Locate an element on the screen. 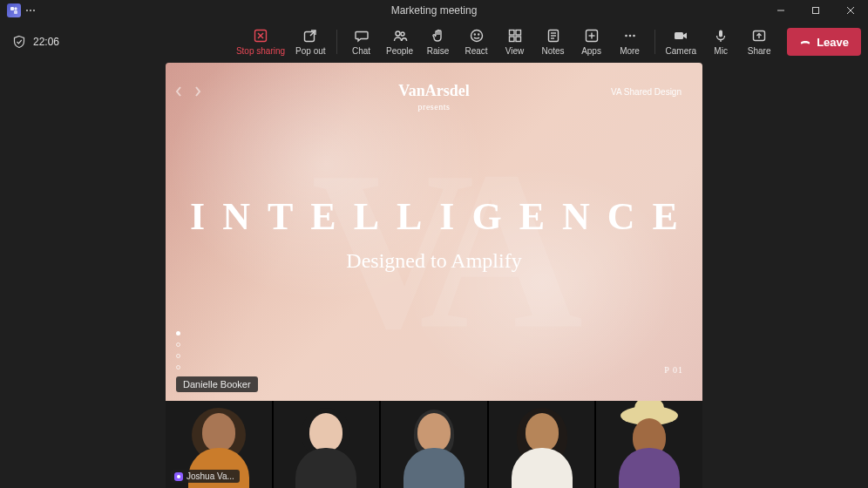 The width and height of the screenshot is (868, 488). apps-icon is located at coordinates (592, 36).